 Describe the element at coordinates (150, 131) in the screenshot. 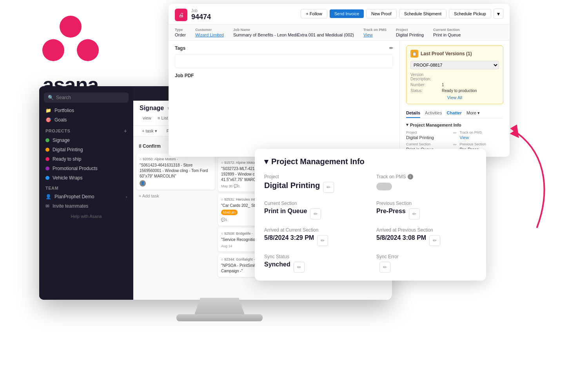

I see `add-task-dropdown: + task ▾` at that location.